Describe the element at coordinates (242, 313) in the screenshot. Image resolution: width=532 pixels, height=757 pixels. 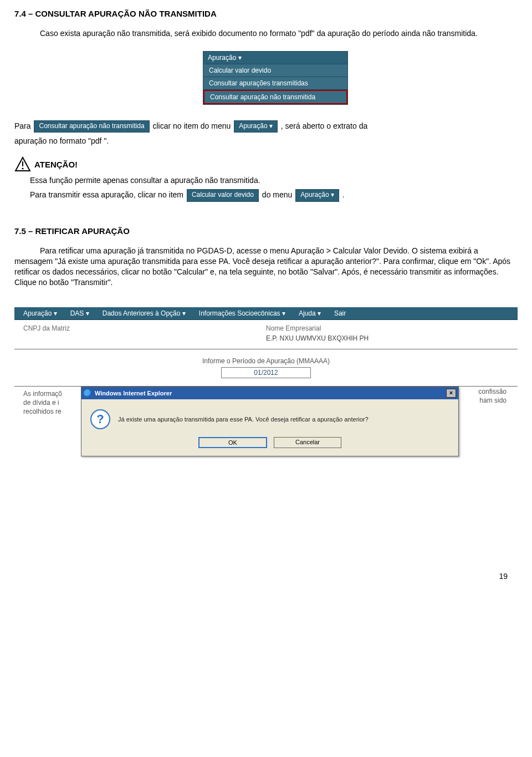
I see `nav-socio: Informações Socioecônicas ▾` at that location.